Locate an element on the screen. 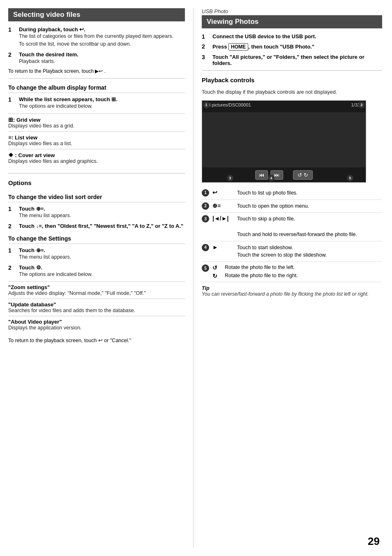  grid-view-desc: Displays video files as a grid. is located at coordinates (97, 126).